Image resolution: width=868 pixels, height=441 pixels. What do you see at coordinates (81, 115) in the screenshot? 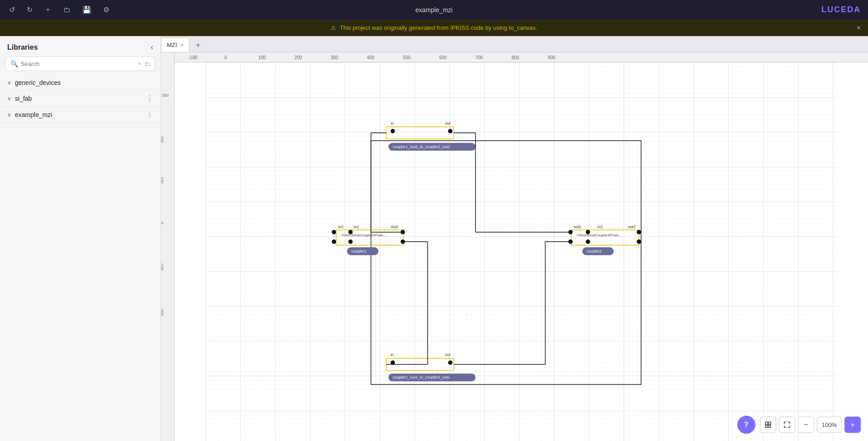
I see `library-item-example-mzi: ∨ example_mzi ⋮` at bounding box center [81, 115].